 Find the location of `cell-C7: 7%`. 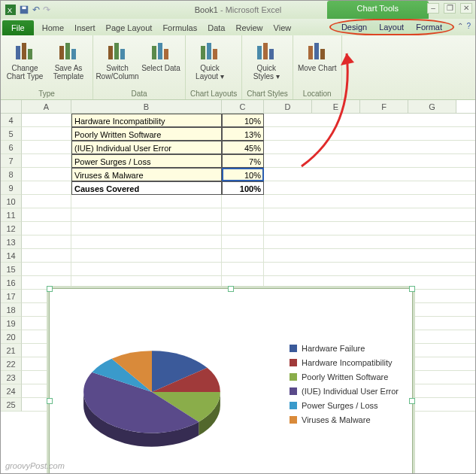

cell-C7: 7% is located at coordinates (243, 161).